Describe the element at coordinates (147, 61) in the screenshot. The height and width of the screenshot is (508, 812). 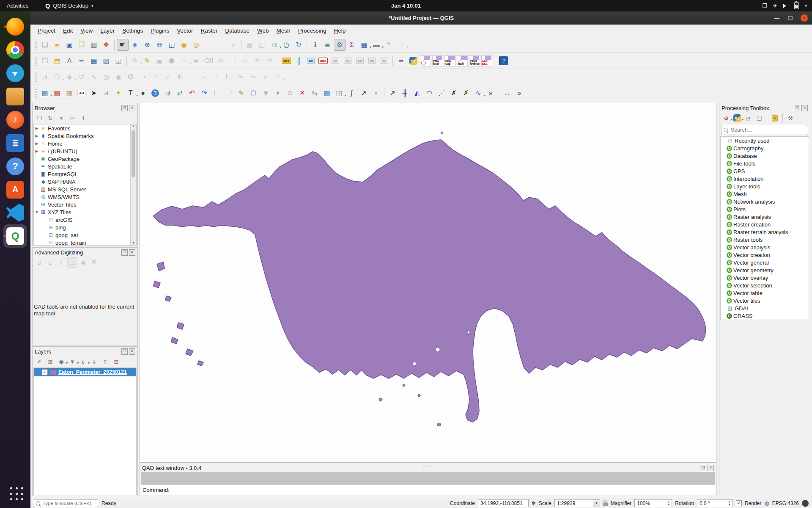
I see `current-edits-icon: ✎` at that location.